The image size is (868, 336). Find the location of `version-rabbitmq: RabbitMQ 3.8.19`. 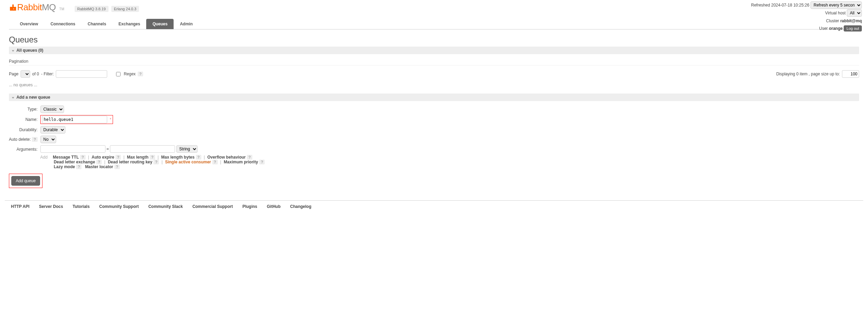

version-rabbitmq: RabbitMQ 3.8.19 is located at coordinates (92, 9).